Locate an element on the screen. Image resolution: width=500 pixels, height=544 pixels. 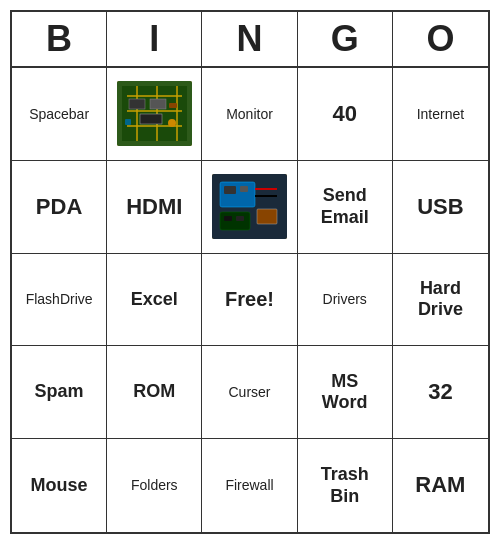
cell-text: Monitor is located at coordinates (250, 114).